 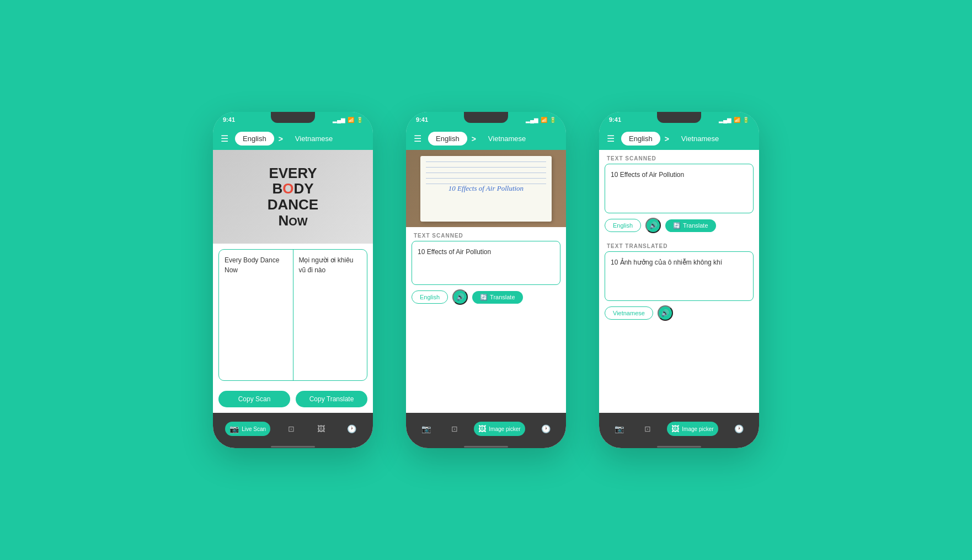 What do you see at coordinates (352, 429) in the screenshot?
I see `history-button-1: 🕐` at bounding box center [352, 429].